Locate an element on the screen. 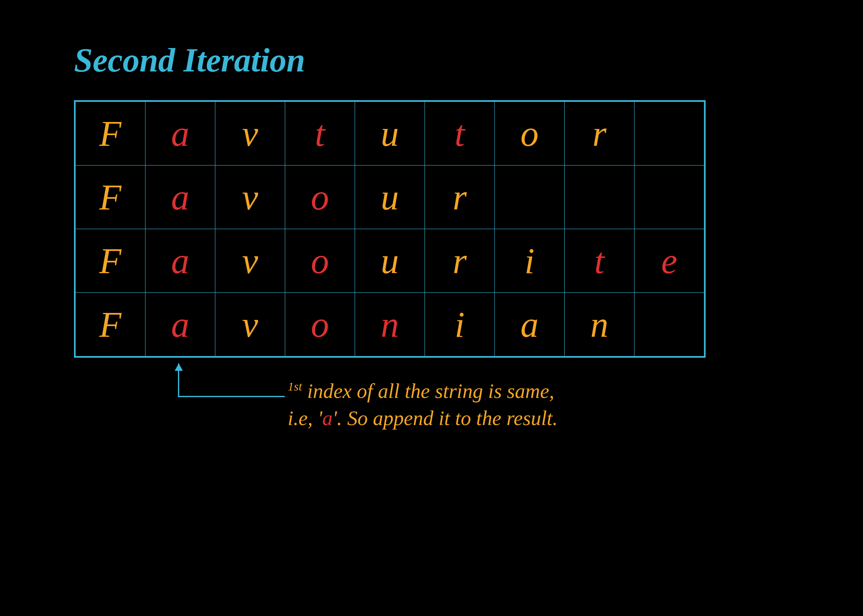 The image size is (863, 616). table-cell-r3-c6: a is located at coordinates (530, 324).